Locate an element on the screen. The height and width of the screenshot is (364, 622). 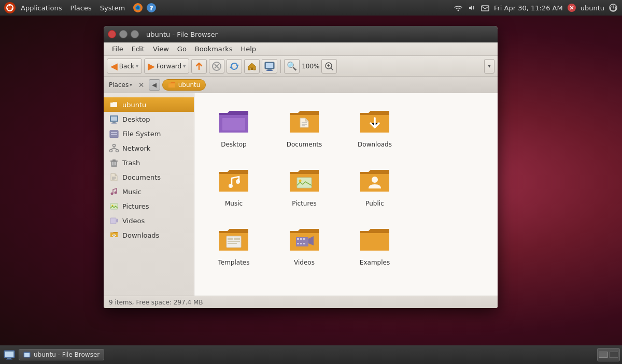
taskbar-pager-button is located at coordinates (609, 355).